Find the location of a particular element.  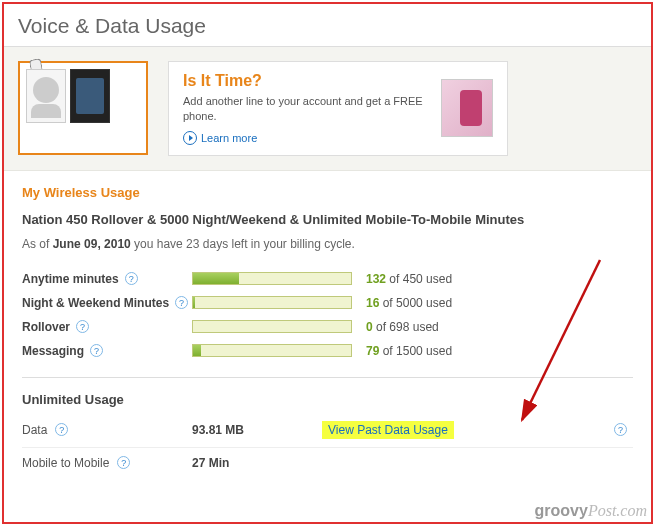

unlimited-m2m-row: Mobile to Mobile ? 27 Min is located at coordinates (328, 463).